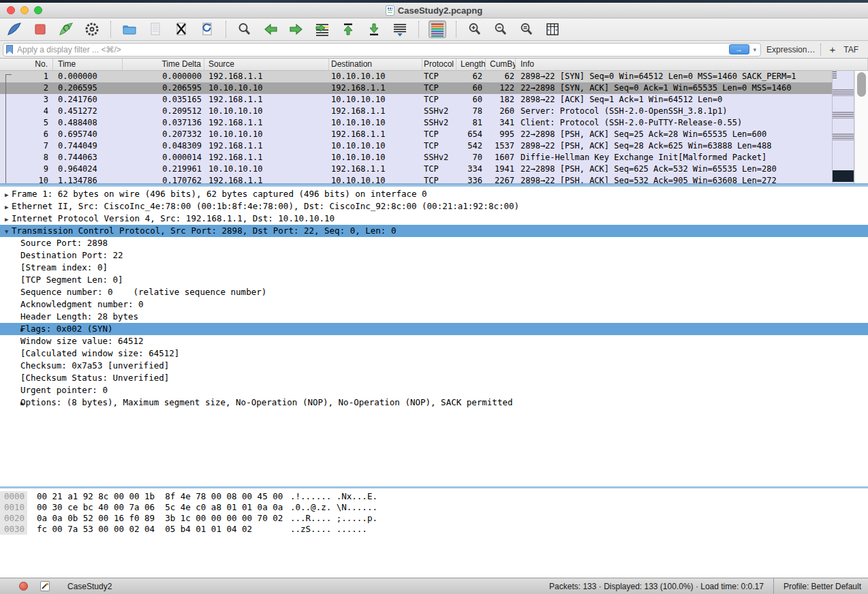 The width and height of the screenshot is (868, 594). What do you see at coordinates (434, 497) in the screenshot?
I see `hex-line: 000000 21 a1 92 8c 00 00 1b 8f 4e 78 00 …` at bounding box center [434, 497].